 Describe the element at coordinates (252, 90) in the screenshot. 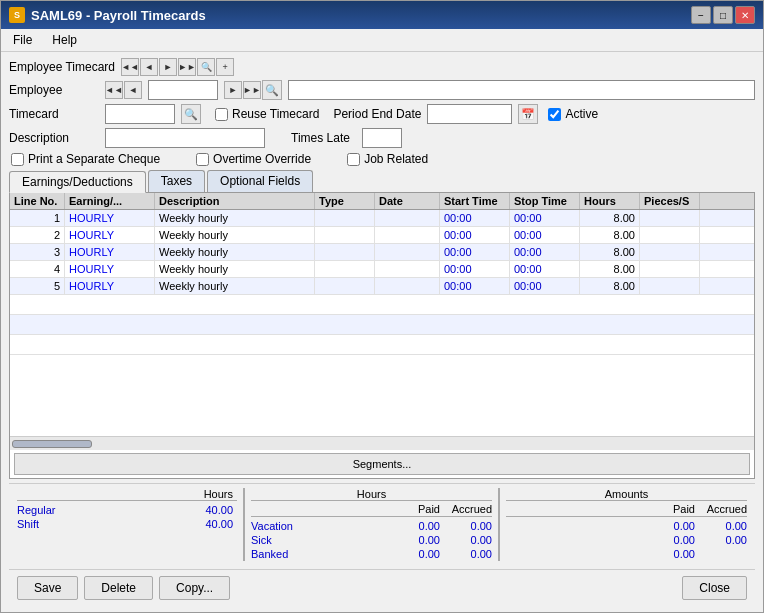

I see `employee-nav-last: ►►` at that location.